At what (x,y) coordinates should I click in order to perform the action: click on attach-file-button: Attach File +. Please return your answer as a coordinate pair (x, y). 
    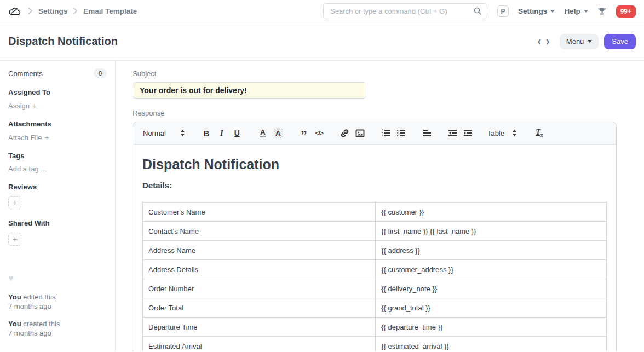
    Looking at the image, I should click on (28, 137).